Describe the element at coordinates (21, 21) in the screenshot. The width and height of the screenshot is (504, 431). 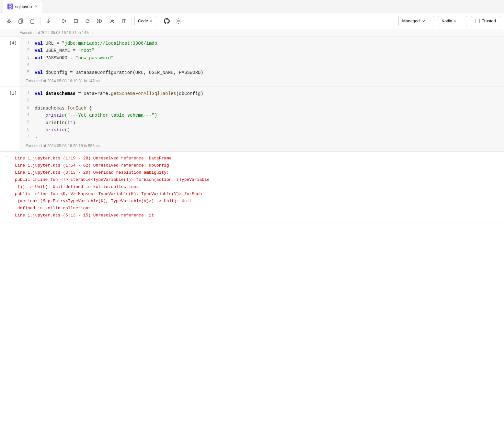
I see `copy-icon` at that location.